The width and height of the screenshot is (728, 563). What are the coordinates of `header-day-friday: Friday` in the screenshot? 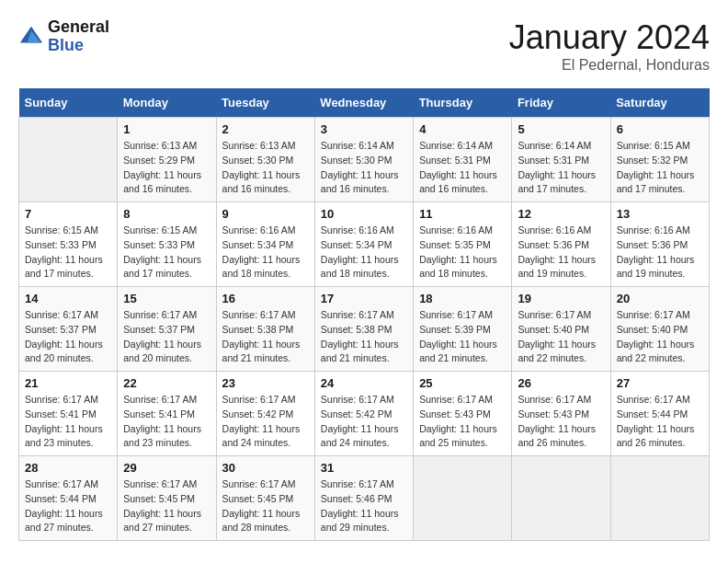 It's located at (561, 103).